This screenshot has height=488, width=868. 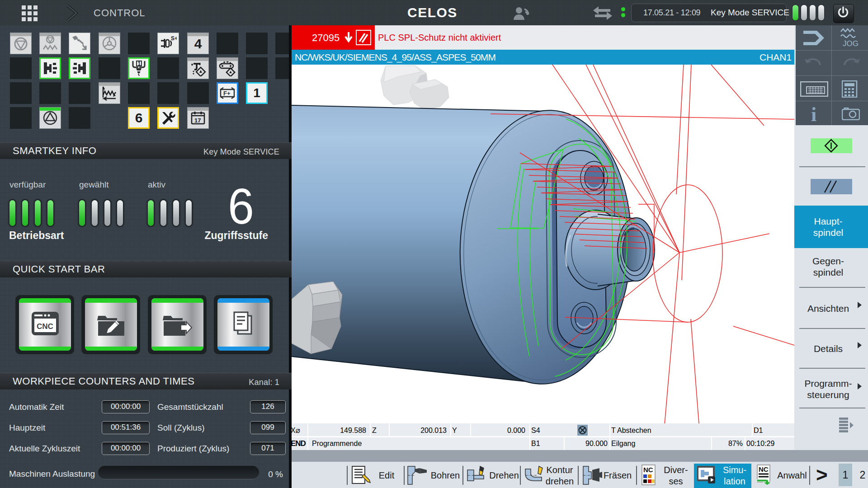 What do you see at coordinates (227, 93) in the screenshot?
I see `svg-text: F+` at bounding box center [227, 93].